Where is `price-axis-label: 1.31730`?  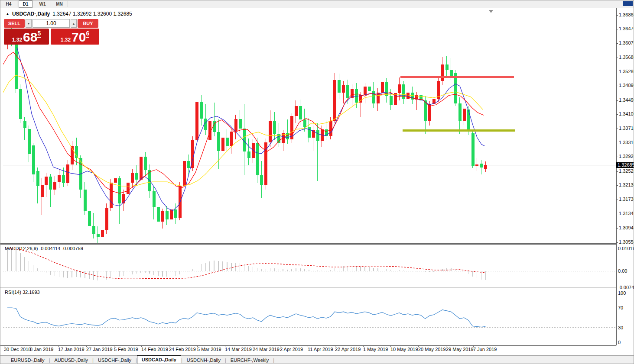 price-axis-label: 1.31730 is located at coordinates (627, 199).